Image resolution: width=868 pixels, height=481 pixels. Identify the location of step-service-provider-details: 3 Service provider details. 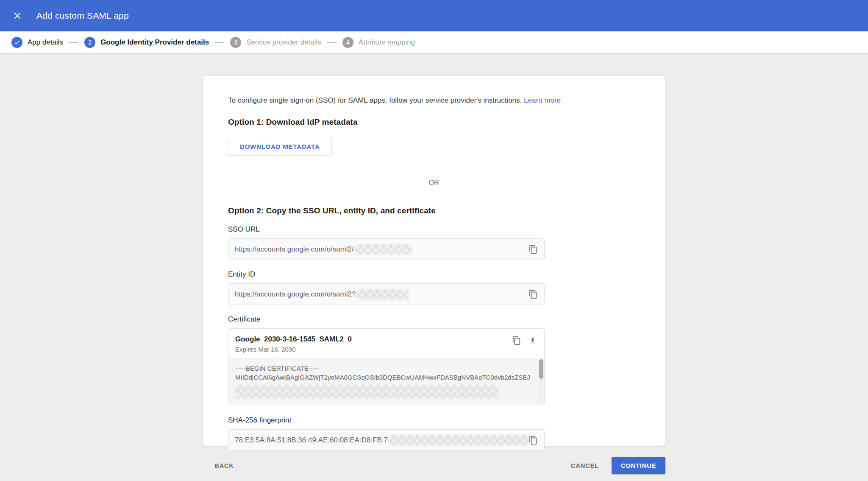
(275, 42).